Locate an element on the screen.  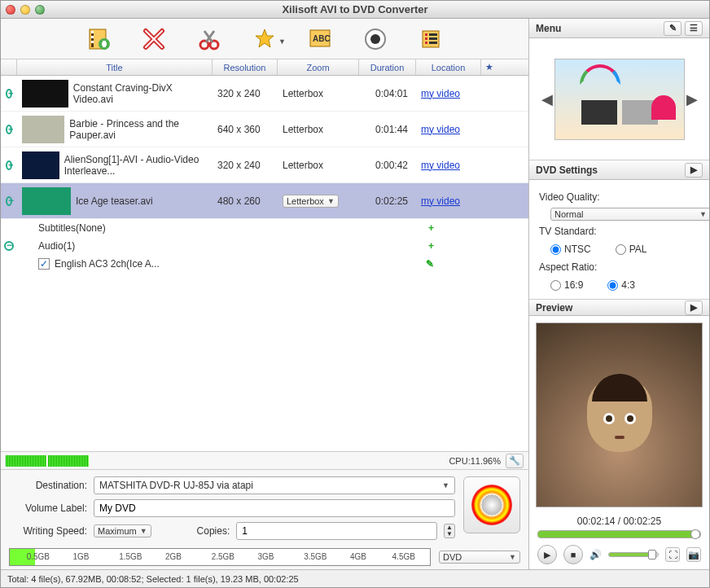
add-subtitle-icon: + is located at coordinates (432, 228).